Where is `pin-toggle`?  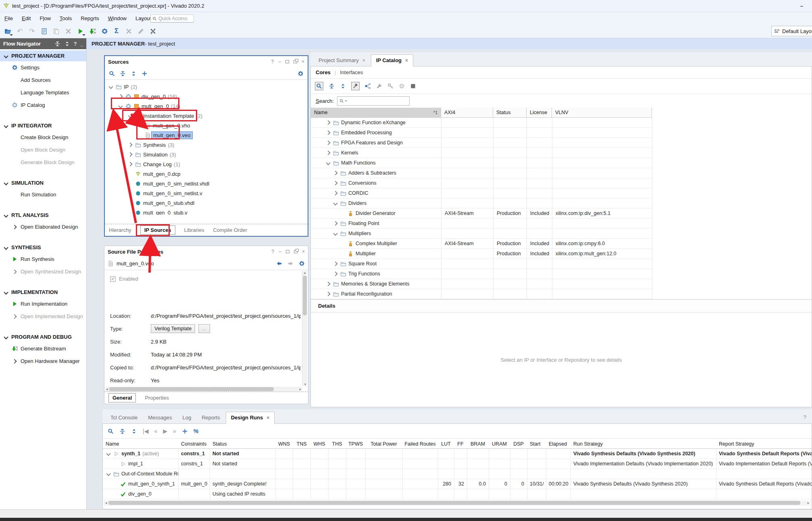
pin-toggle is located at coordinates (356, 86).